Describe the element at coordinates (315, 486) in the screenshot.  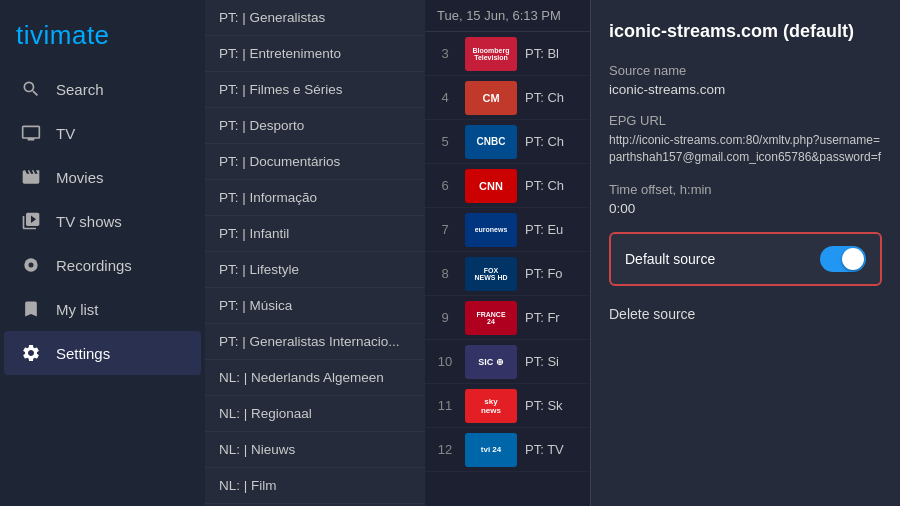
I see `channel-item-13: NL: | Film` at that location.